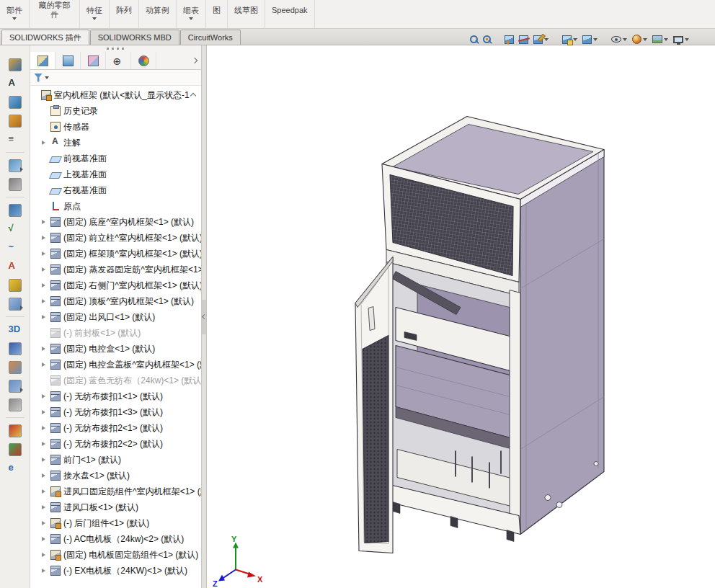 Image resolution: width=715 pixels, height=588 pixels. I want to click on display-style-button, so click(590, 40).